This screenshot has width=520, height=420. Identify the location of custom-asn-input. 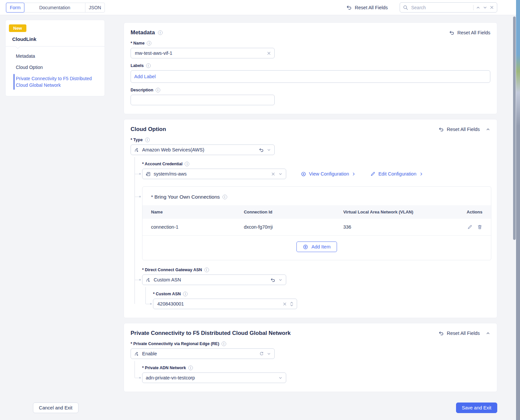
(218, 304).